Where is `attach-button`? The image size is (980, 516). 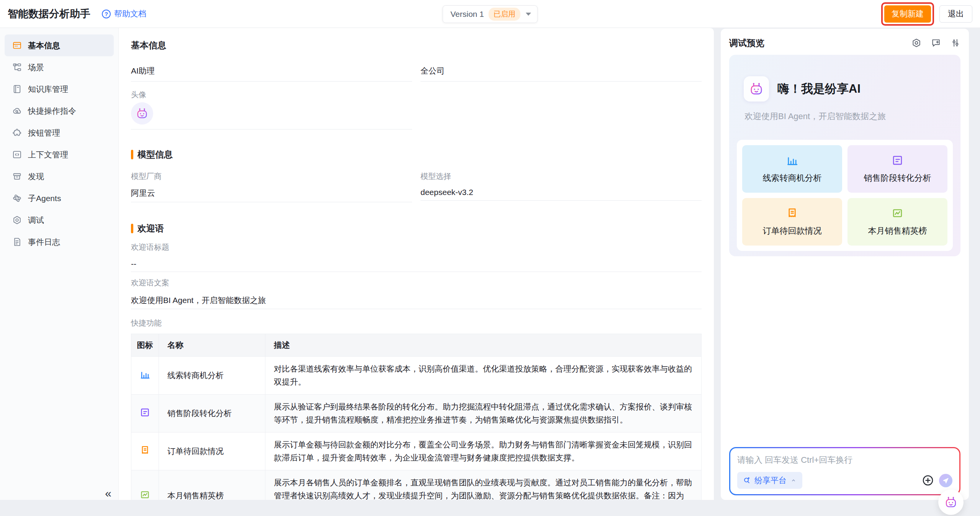 attach-button is located at coordinates (928, 480).